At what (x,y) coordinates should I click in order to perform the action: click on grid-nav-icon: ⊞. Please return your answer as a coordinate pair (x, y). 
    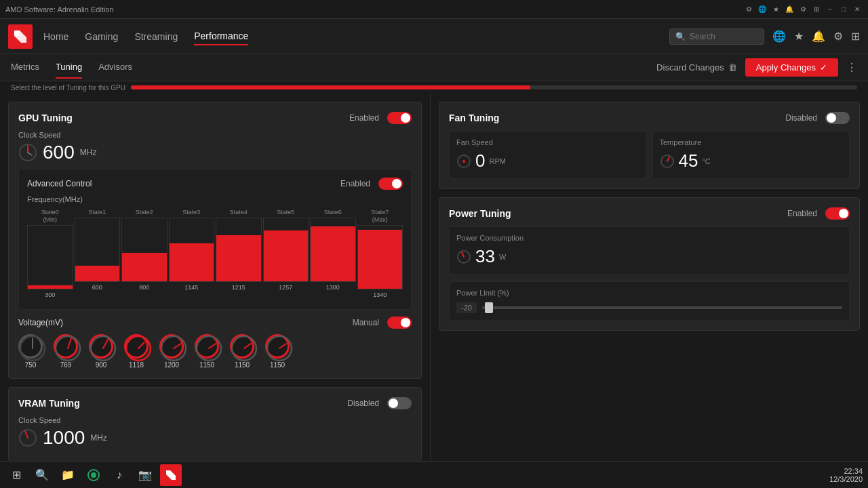
    Looking at the image, I should click on (856, 37).